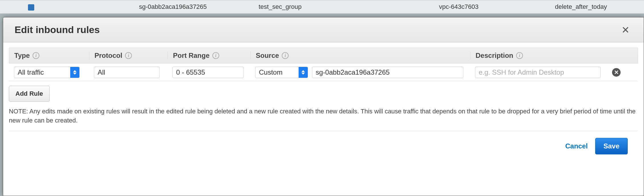 This screenshot has height=196, width=644. What do you see at coordinates (323, 30) in the screenshot?
I see `modal-header: Edit inbound rules ✕` at bounding box center [323, 30].